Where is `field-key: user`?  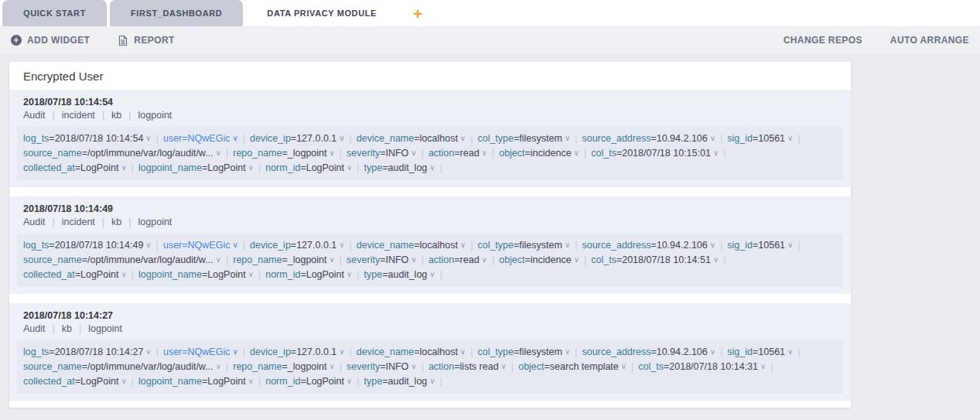
field-key: user is located at coordinates (172, 138).